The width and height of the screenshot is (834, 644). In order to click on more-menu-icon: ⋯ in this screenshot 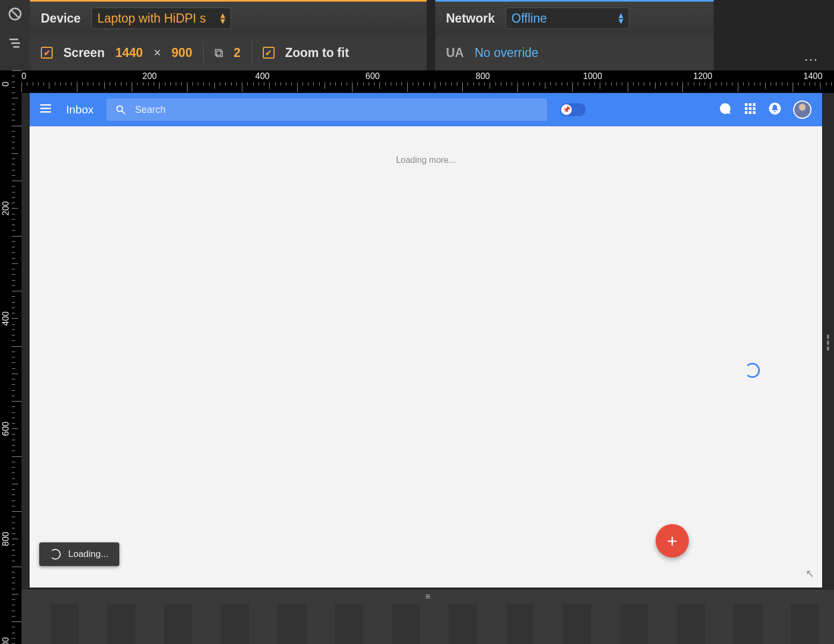, I will do `click(812, 60)`.